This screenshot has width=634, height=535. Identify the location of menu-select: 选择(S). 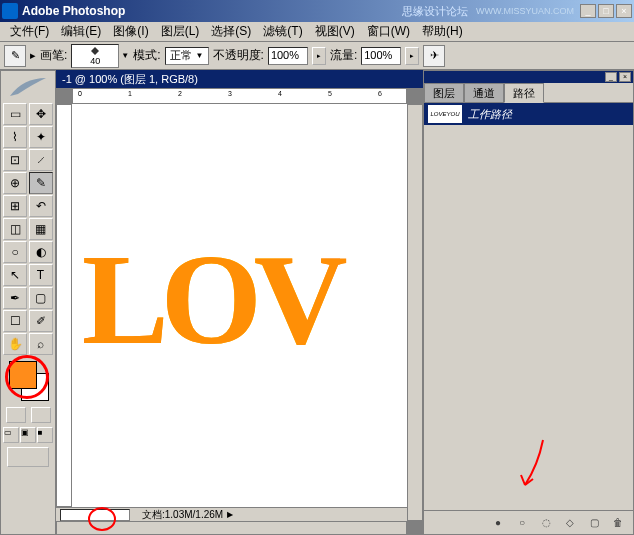
(231, 32).